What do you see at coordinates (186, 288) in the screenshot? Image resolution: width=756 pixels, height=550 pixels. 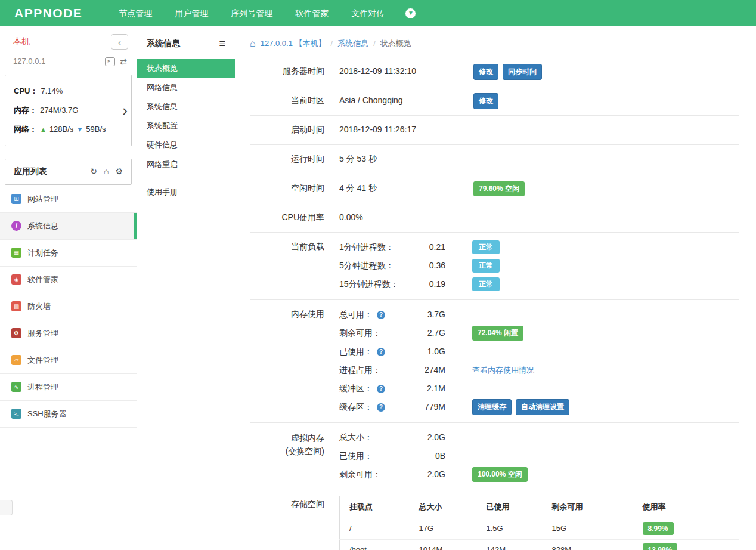 I see `system-info-submenu: 系统信息 ≡ 状态概览 网络信息 系统信息 系统配置 硬件信息 网络重启 使用手…` at bounding box center [186, 288].